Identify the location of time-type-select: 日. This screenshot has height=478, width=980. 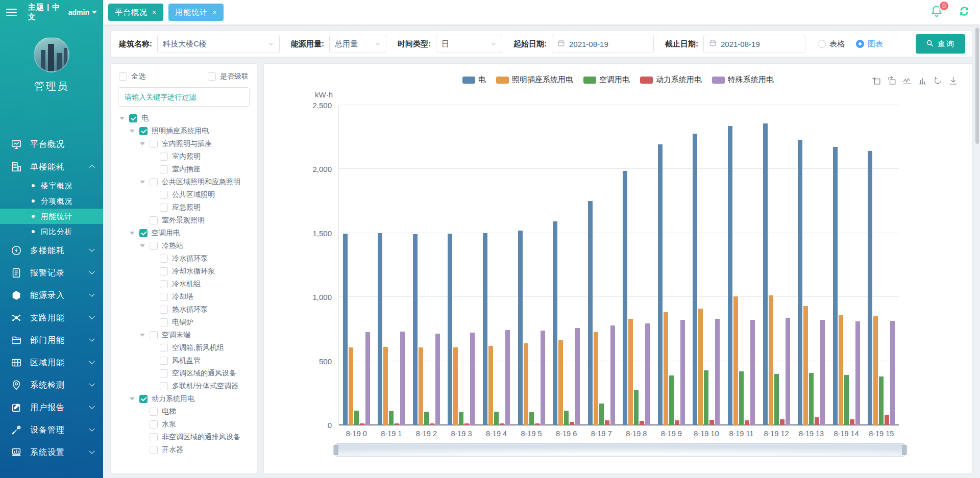
(469, 44).